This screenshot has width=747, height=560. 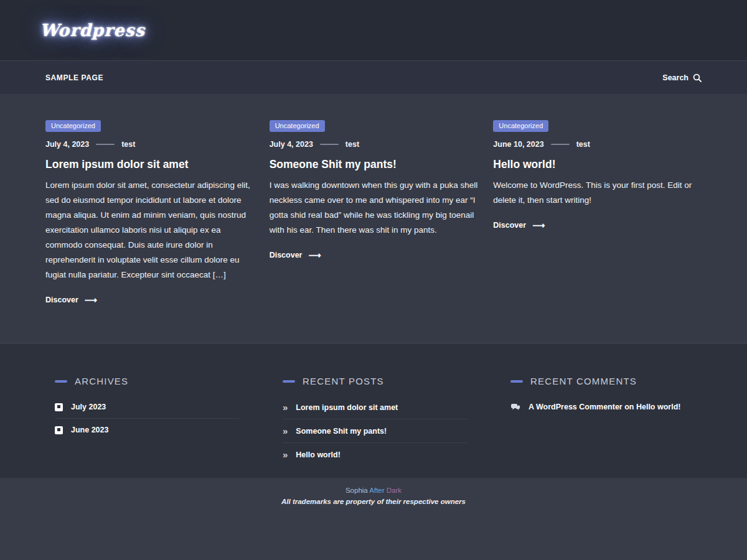 I want to click on widget-heading: RECENT COMMENTS, so click(x=606, y=381).